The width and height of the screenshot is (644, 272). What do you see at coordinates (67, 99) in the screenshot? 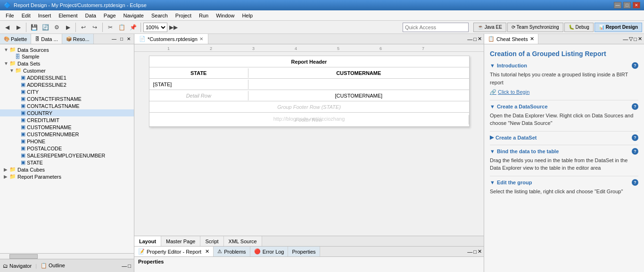
I see `tree-contactfirstname: ▣ CONTACTFIRSTNAME` at bounding box center [67, 99].